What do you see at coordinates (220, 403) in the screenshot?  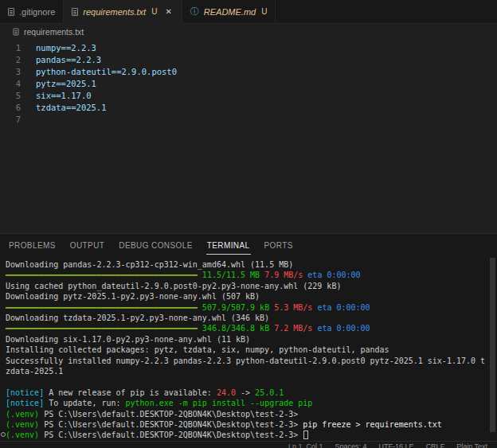 I see `terminal-text: python.exe -m pip install --upgrade pip` at bounding box center [220, 403].